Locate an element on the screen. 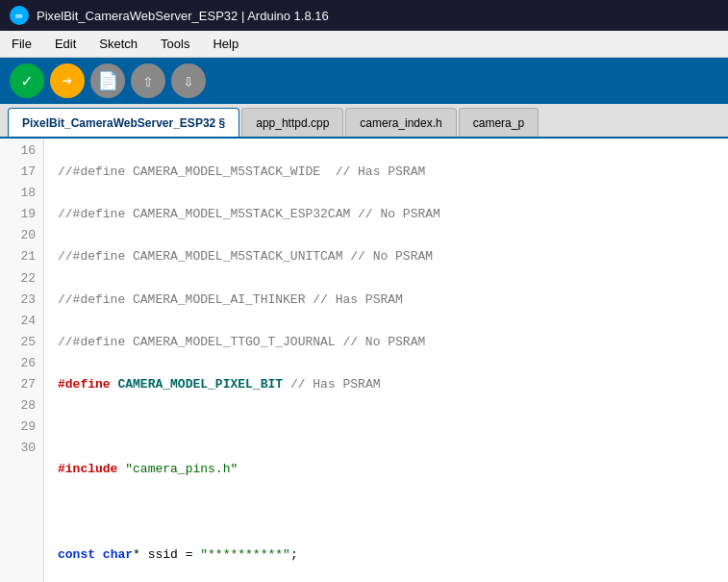  line-number: 30 is located at coordinates (21, 448).